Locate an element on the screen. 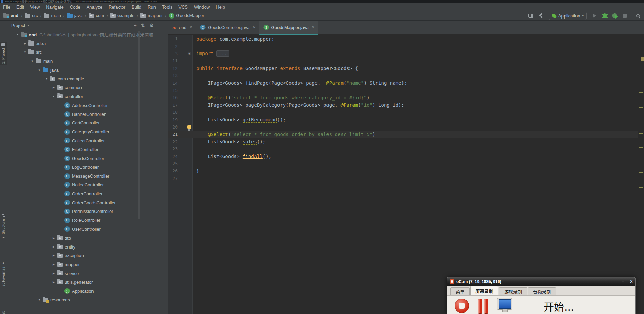 Image resolution: width=644 pixels, height=314 pixels. tree-item-filecontroller: CFileController is located at coordinates (88, 149).